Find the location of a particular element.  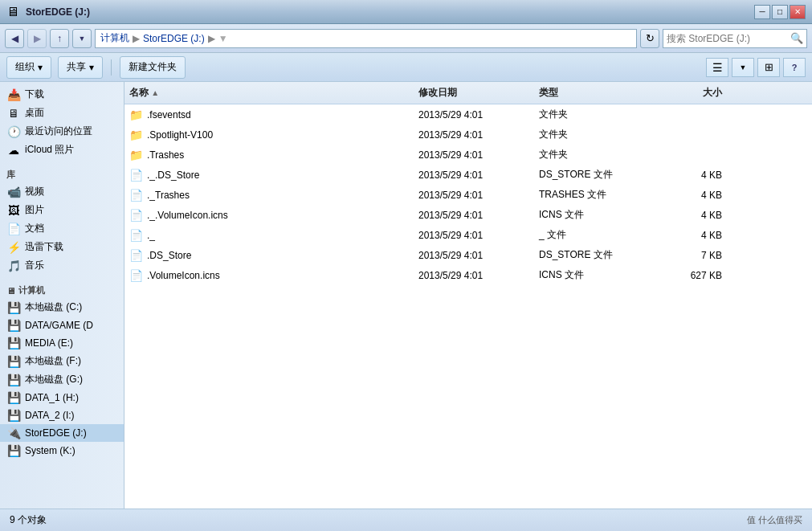

up-button: ↑ is located at coordinates (59, 39).